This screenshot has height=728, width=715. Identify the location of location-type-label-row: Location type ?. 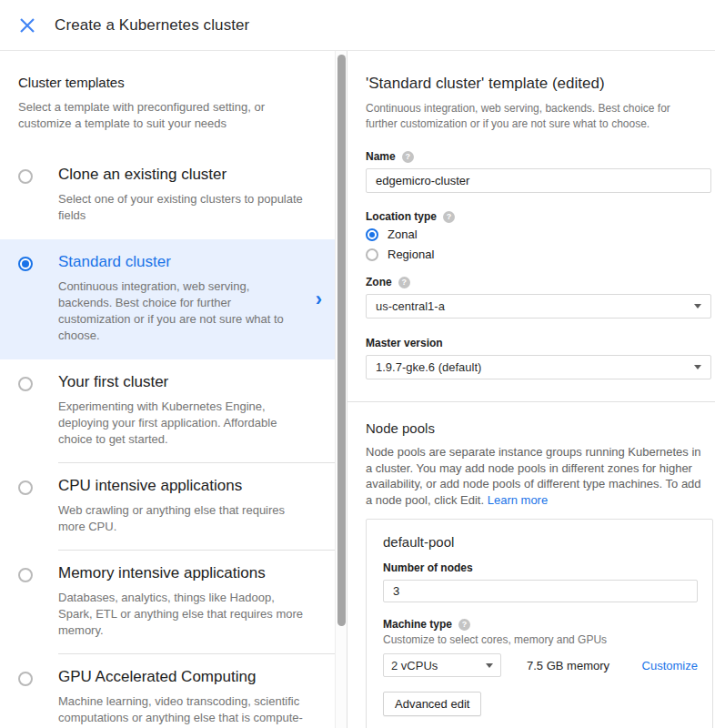
(538, 217).